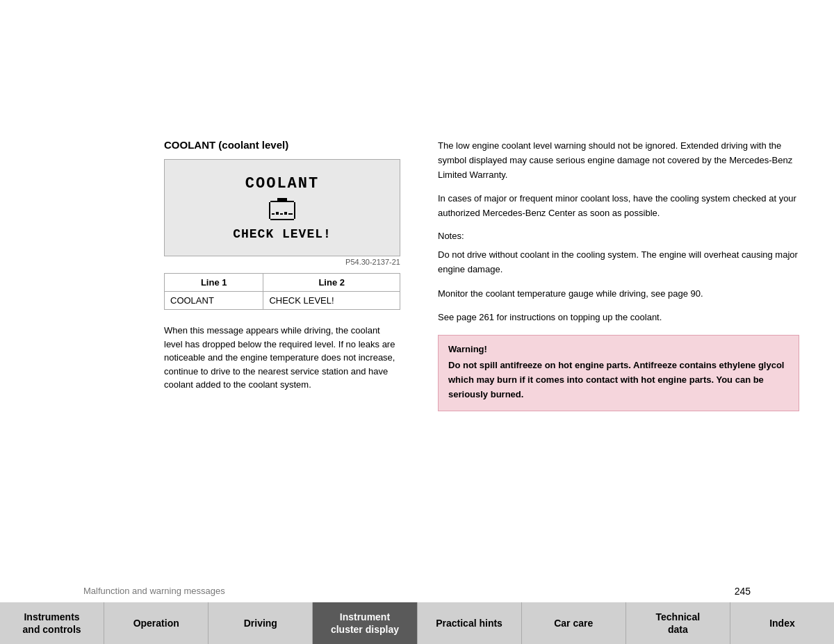 This screenshot has height=644, width=834. Describe the element at coordinates (417, 591) in the screenshot. I see `page-footer-text: Malfunction and warning messages 245` at that location.